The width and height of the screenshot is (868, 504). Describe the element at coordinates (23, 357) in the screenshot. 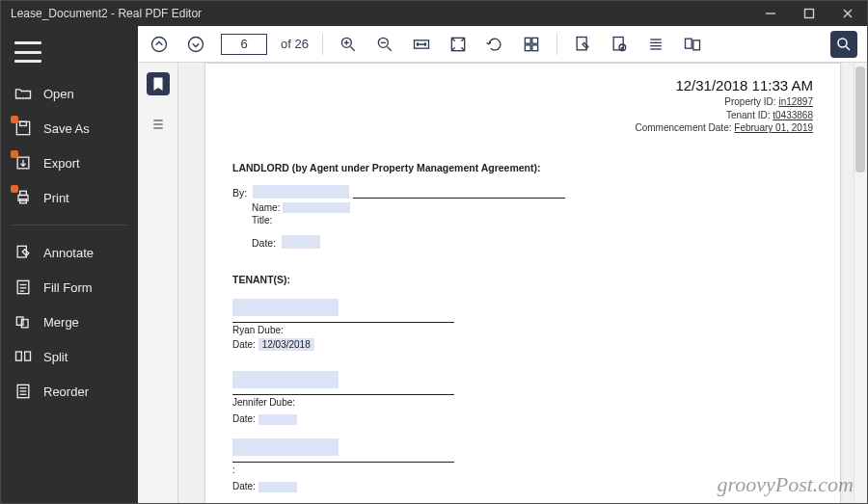

I see `split-icon` at that location.